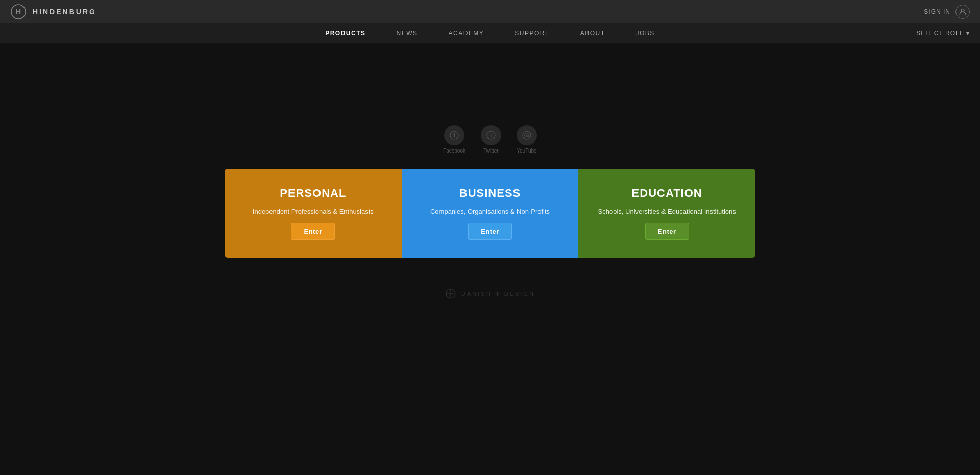 The width and height of the screenshot is (980, 475). I want to click on footer-text: DANISH ✛ DESIGN, so click(498, 294).